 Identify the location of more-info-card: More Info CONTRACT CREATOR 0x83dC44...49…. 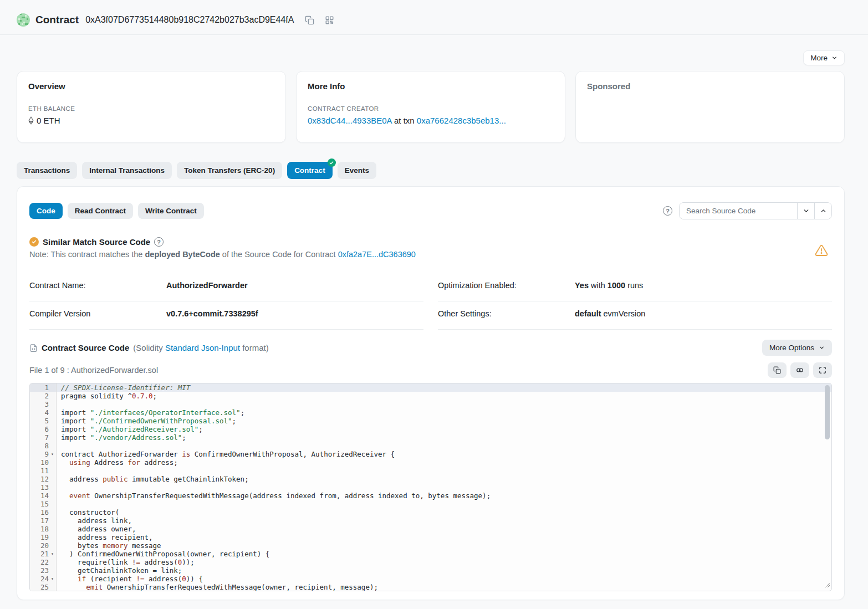
(431, 107).